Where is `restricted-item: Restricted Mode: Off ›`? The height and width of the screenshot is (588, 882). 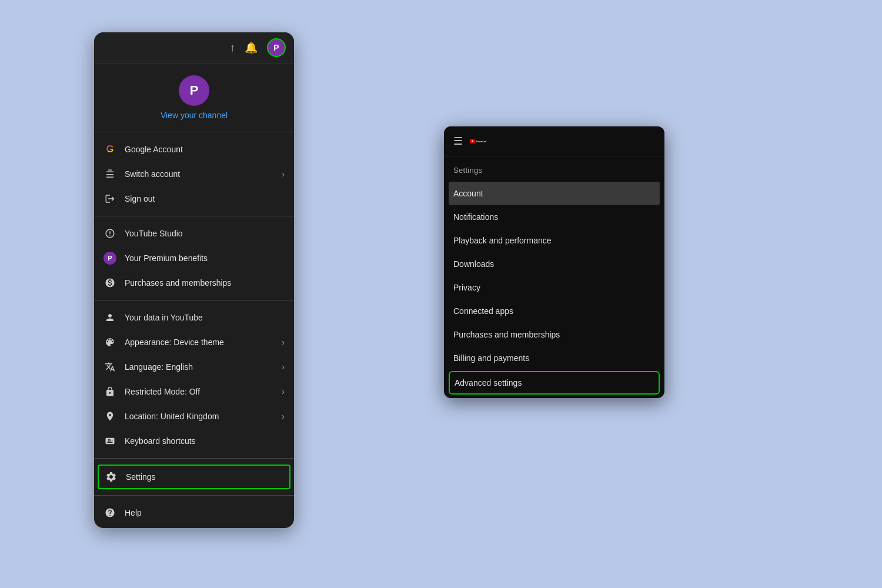 restricted-item: Restricted Mode: Off › is located at coordinates (194, 392).